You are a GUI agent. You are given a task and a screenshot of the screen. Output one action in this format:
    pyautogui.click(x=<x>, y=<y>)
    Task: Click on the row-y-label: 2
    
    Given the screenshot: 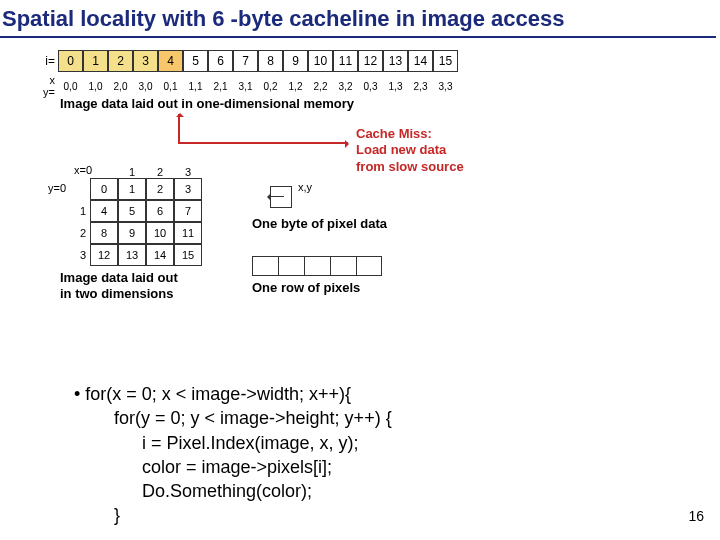 What is the action you would take?
    pyautogui.click(x=75, y=233)
    